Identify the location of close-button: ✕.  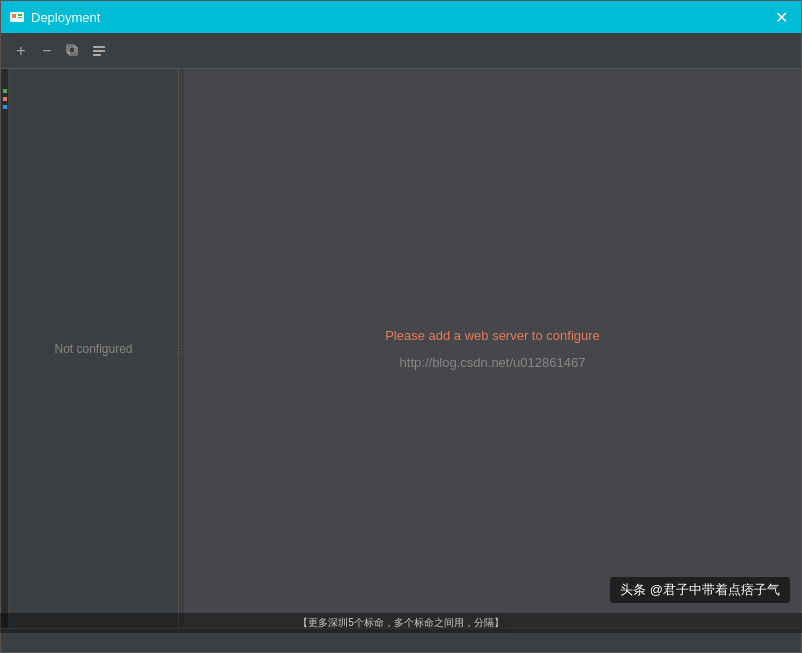
(781, 17).